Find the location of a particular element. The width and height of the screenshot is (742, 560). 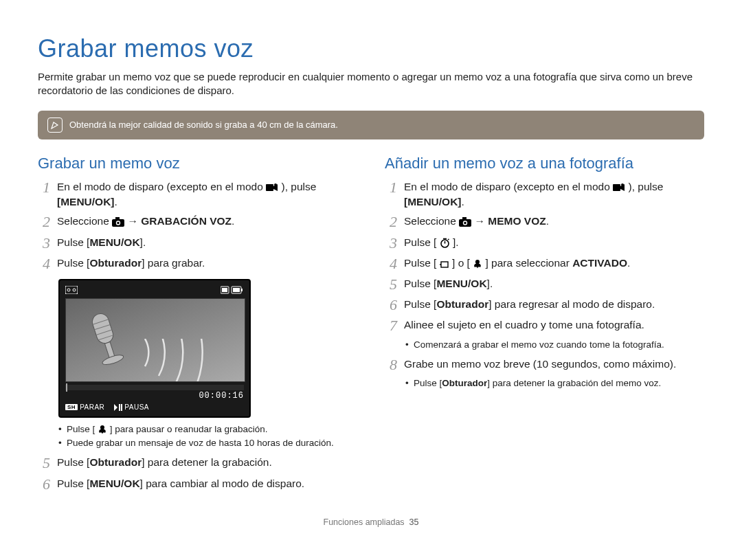

battery-card-icon is located at coordinates (232, 291).